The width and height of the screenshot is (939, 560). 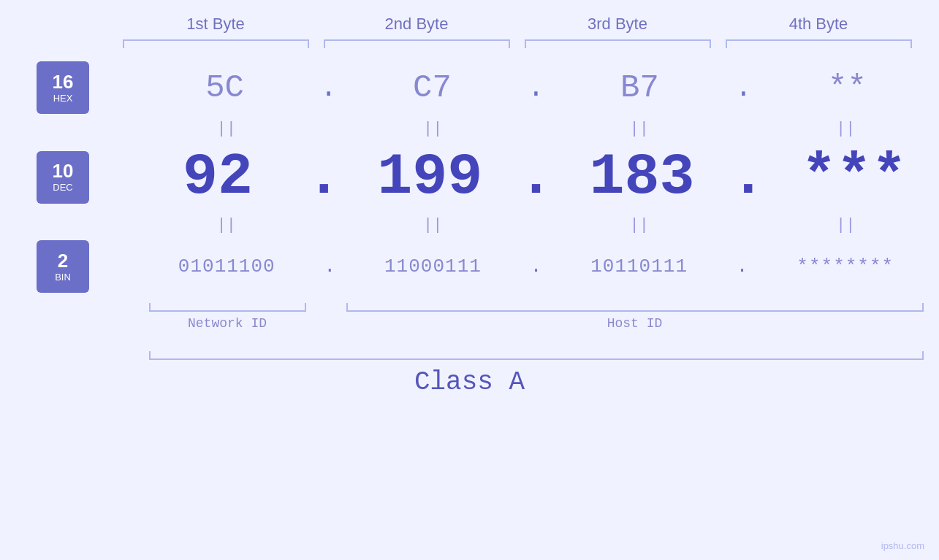 I want to click on eq3: ||, so click(x=640, y=129).